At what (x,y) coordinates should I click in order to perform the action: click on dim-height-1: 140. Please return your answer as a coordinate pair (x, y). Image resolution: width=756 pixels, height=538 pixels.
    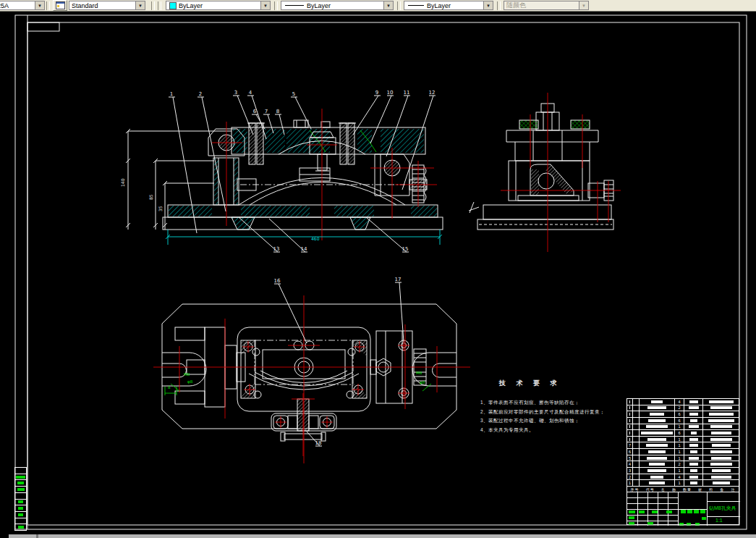
    Looking at the image, I should click on (123, 182).